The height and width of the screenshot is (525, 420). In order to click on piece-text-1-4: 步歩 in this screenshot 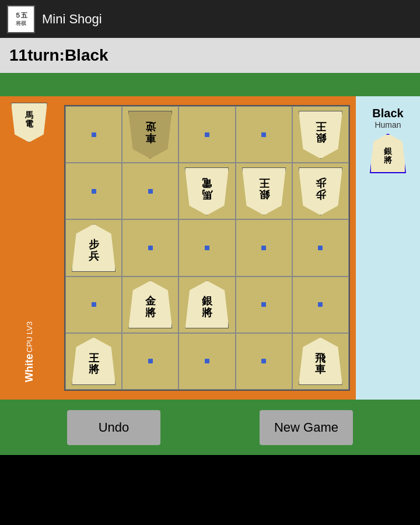, I will do `click(320, 188)`.